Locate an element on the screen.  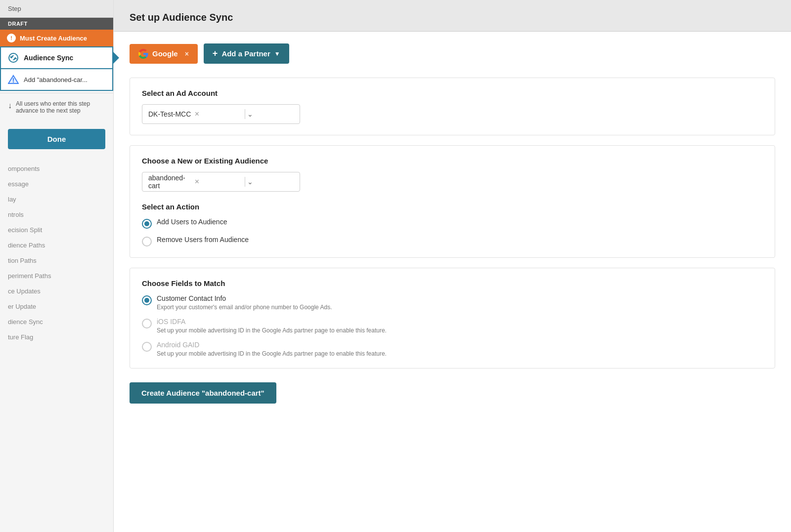
warning-icon is located at coordinates (11, 38).